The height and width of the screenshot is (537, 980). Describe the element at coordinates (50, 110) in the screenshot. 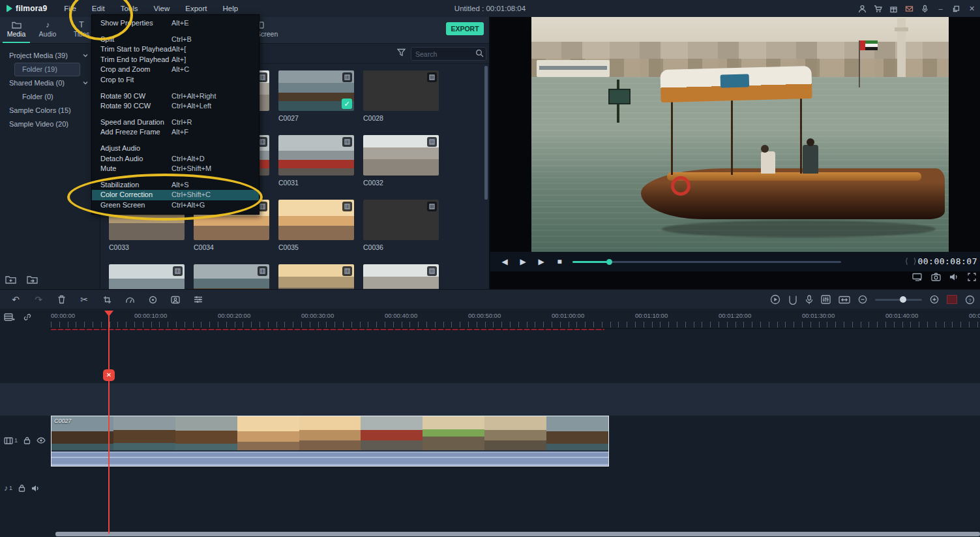

I see `sidebar-item-sample-colors: Sample Colors (15)` at that location.